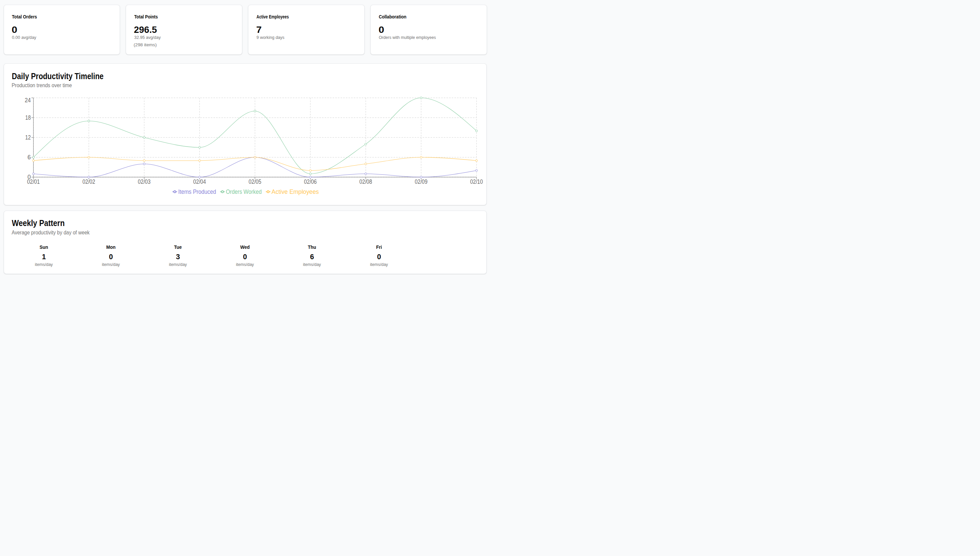 This screenshot has height=556, width=980. What do you see at coordinates (200, 182) in the screenshot?
I see `svg-text: 02/04` at bounding box center [200, 182].